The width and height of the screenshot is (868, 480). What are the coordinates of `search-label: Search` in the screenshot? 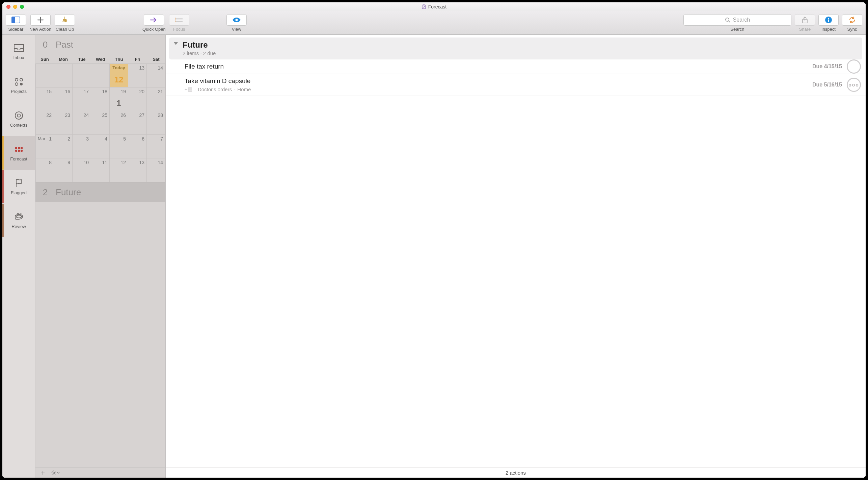 It's located at (737, 29).